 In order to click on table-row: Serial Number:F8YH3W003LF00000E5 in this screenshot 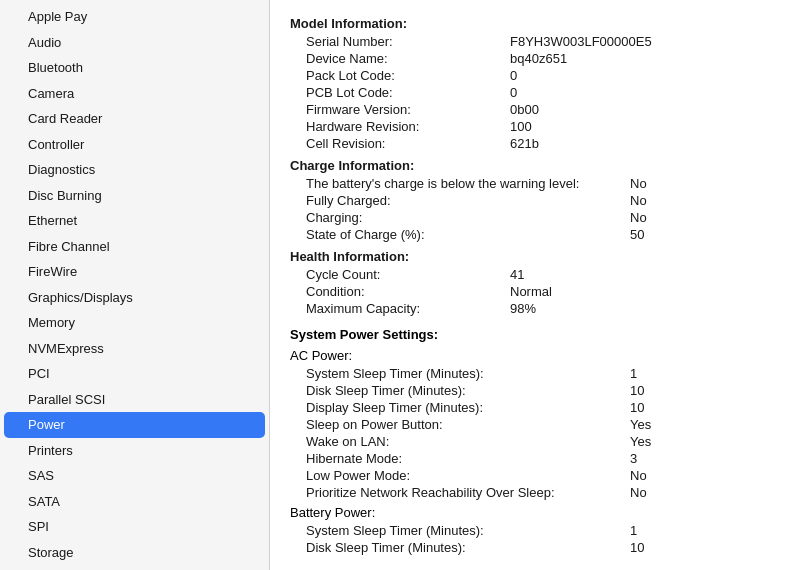, I will do `click(535, 42)`.